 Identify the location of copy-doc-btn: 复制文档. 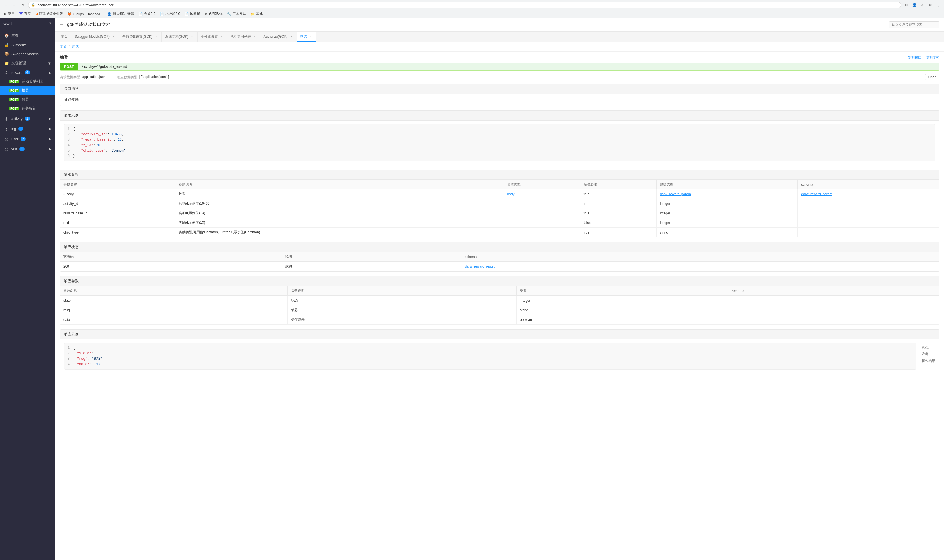
(933, 57).